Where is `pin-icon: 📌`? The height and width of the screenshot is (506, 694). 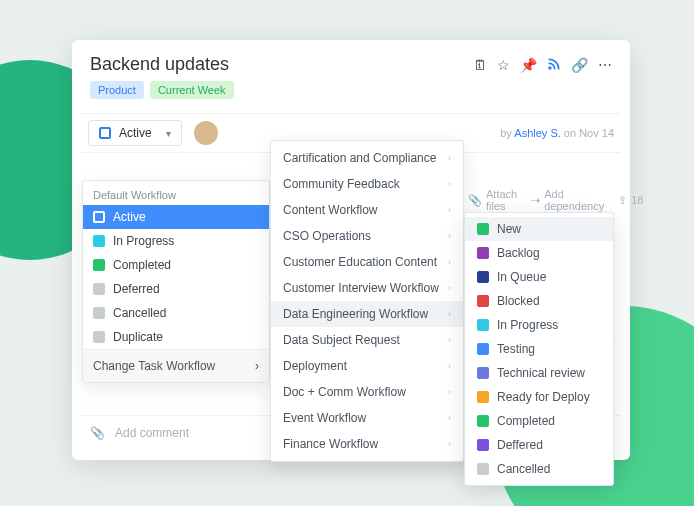 pin-icon: 📌 is located at coordinates (528, 65).